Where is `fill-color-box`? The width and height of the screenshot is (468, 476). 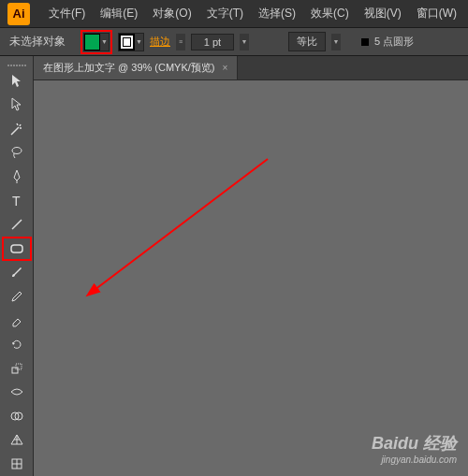 fill-color-box is located at coordinates (92, 42).